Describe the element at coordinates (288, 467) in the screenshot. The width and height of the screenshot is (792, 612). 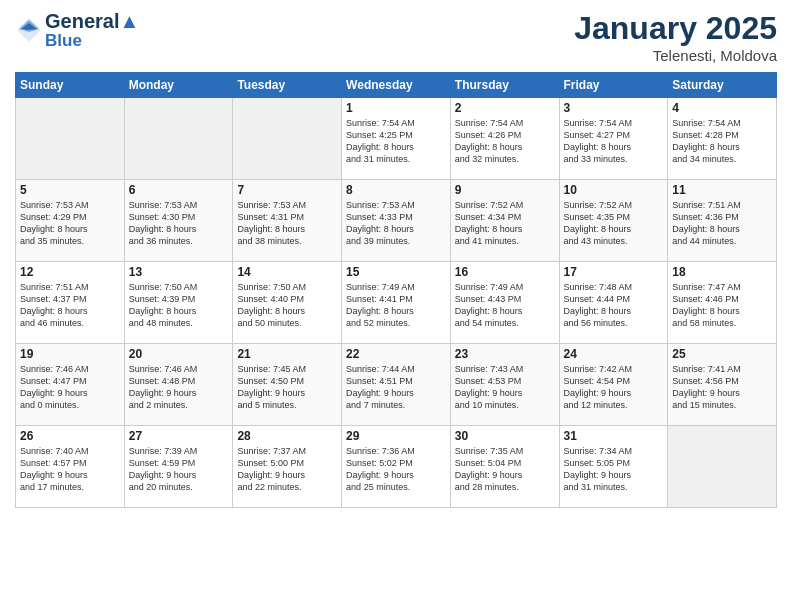
I see `day-cell-28: 28Sunrise: 7:37 AMSunset: 5:00 PMDayligh…` at that location.